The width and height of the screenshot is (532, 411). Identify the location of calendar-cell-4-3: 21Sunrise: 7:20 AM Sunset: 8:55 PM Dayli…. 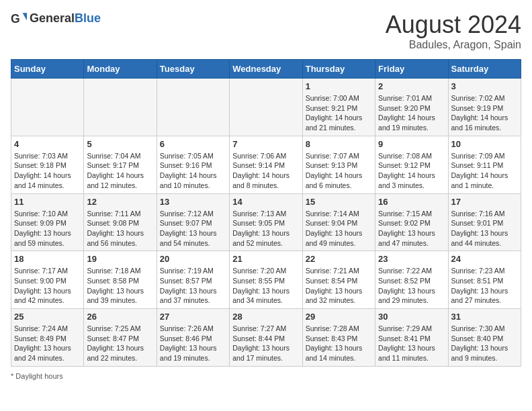
(266, 280).